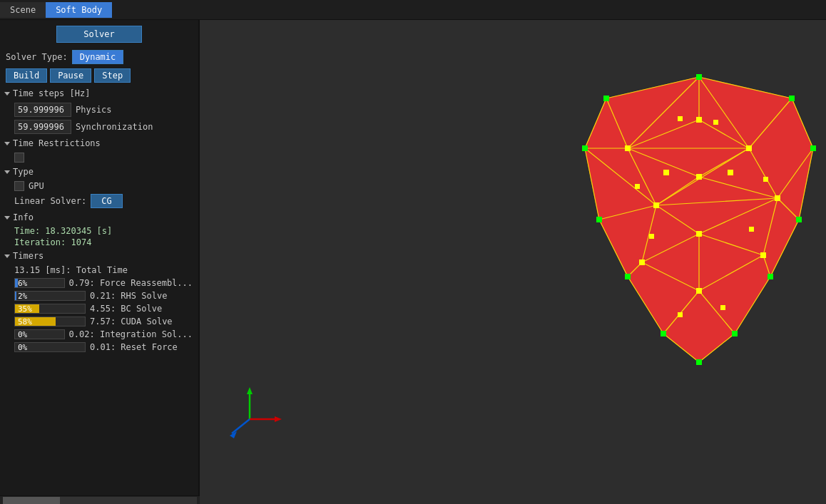  I want to click on timers-label: Timers, so click(29, 256).